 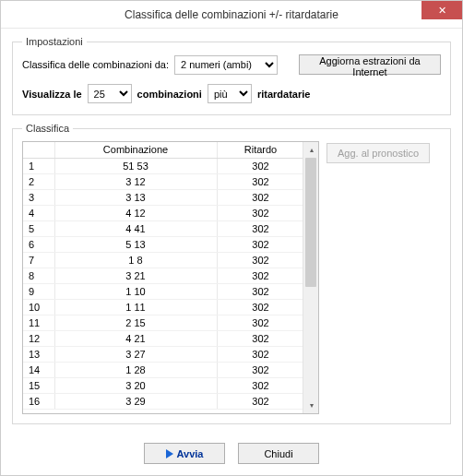 I want to click on cell-combinazione: 3 20, so click(x=136, y=386).